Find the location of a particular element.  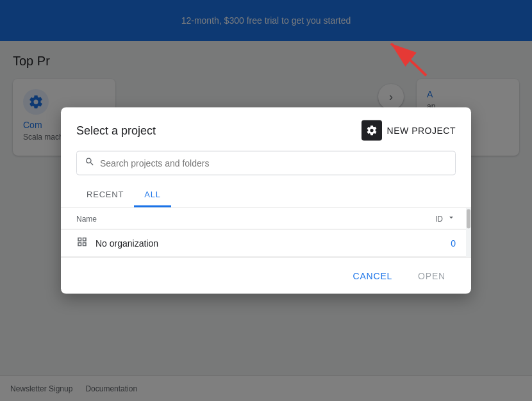

dialog-title: Select a project is located at coordinates (116, 131).